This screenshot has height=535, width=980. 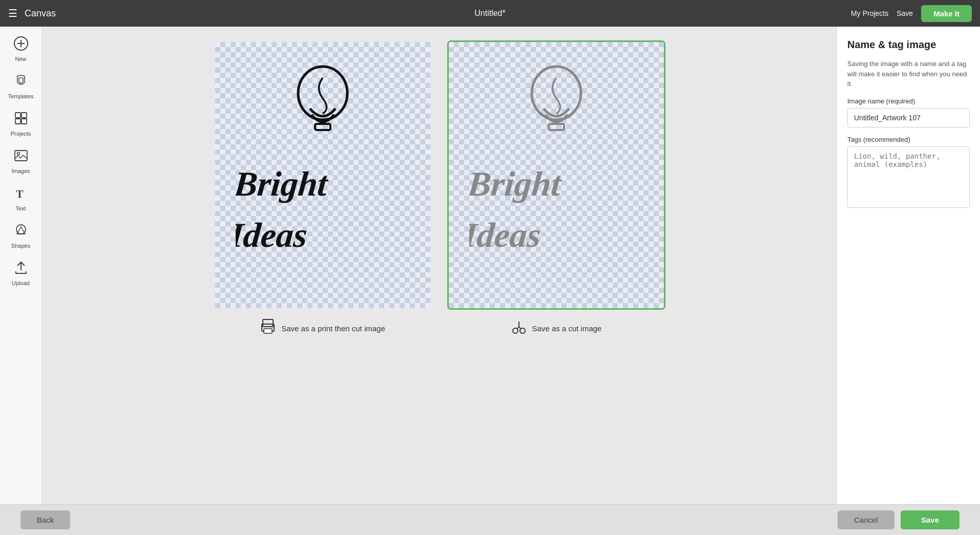 What do you see at coordinates (909, 45) in the screenshot?
I see `panel-title: Name & tag image` at bounding box center [909, 45].